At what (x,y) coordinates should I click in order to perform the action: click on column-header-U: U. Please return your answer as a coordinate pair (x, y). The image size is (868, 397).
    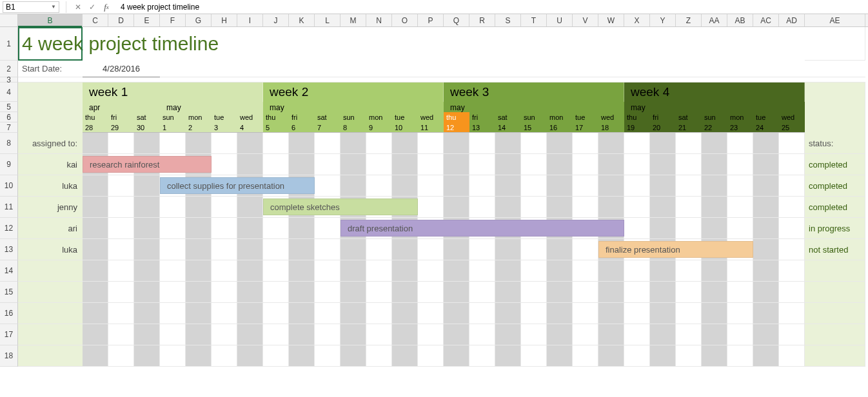
    Looking at the image, I should click on (560, 21).